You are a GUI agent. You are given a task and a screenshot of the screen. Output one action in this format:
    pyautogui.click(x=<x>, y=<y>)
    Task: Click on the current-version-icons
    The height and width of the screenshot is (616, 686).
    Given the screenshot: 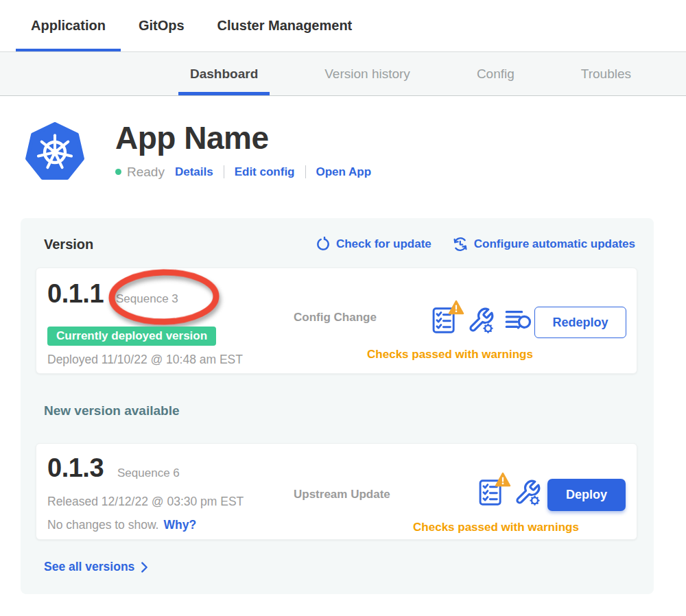 What is the action you would take?
    pyautogui.click(x=482, y=320)
    